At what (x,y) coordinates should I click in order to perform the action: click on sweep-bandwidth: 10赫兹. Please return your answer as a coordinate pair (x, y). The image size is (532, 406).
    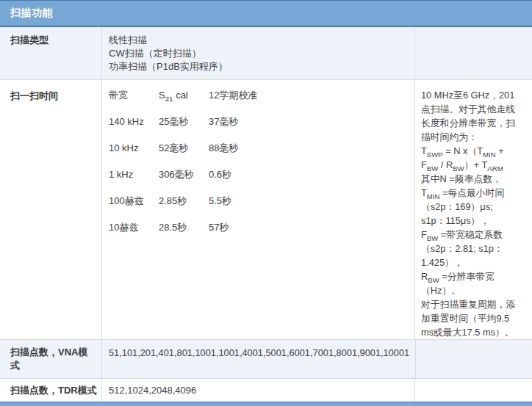
    Looking at the image, I should click on (134, 235).